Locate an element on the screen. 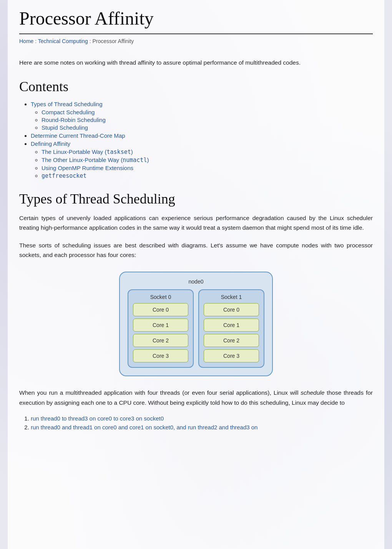 The width and height of the screenshot is (392, 549). after-diagram-before-em: When you run a multithreaded application… is located at coordinates (160, 392).